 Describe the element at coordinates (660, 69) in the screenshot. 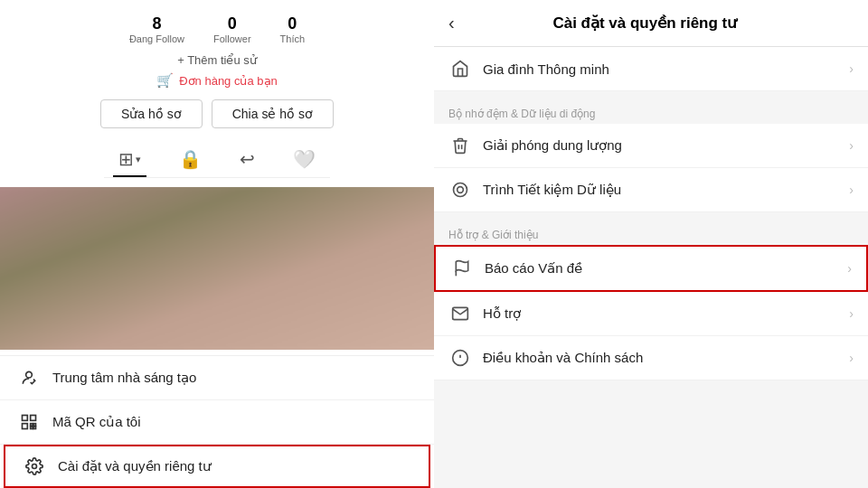

I see `smart-home-label: Gia đình Thông minh` at that location.